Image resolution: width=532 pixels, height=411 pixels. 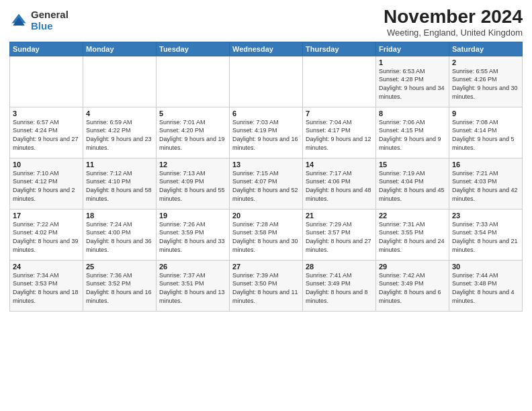 I want to click on day-info: Sunrise: 7:17 AMSunset: 4:06 PMDaylight:…, so click(x=339, y=186).